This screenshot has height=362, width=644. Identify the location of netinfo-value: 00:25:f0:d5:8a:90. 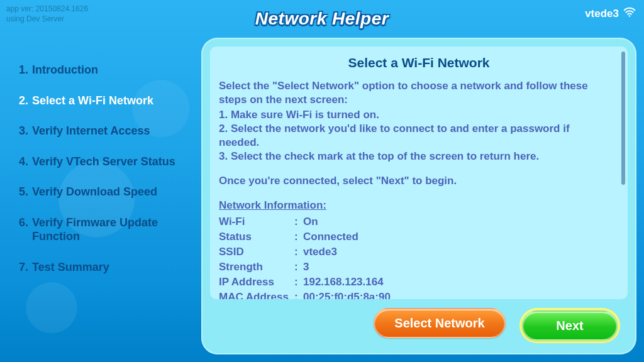
(347, 295).